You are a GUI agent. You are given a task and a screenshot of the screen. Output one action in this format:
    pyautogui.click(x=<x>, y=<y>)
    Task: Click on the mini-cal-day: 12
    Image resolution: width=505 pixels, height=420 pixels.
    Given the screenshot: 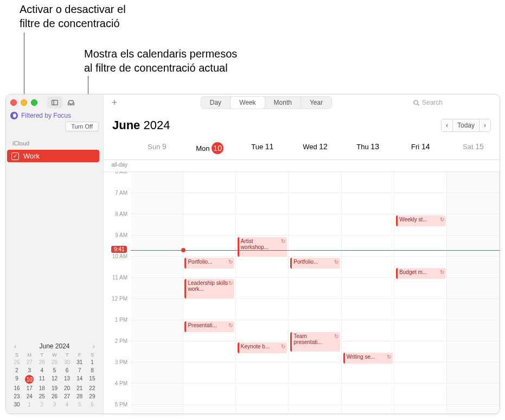 What is the action you would take?
    pyautogui.click(x=54, y=379)
    